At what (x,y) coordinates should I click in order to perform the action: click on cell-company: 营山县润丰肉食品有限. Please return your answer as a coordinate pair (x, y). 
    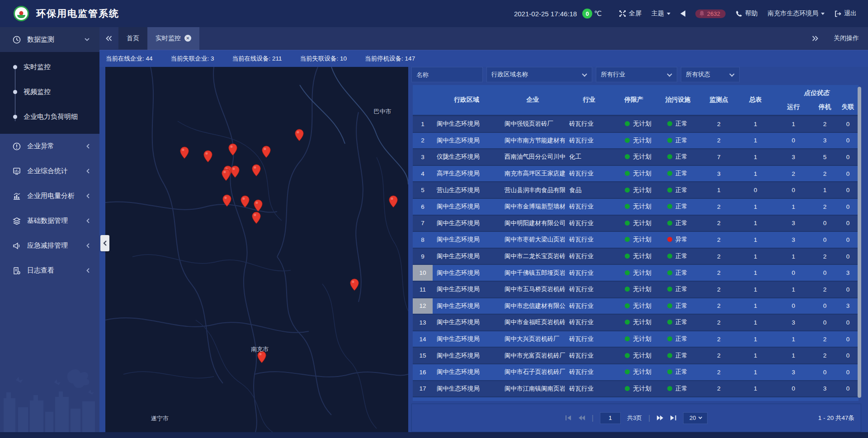
    Looking at the image, I should click on (533, 190).